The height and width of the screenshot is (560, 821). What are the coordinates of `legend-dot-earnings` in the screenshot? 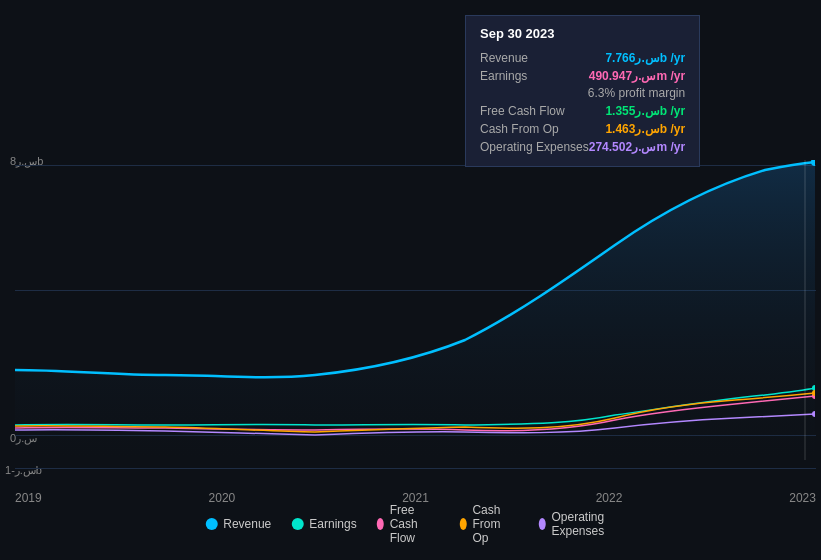 It's located at (297, 524).